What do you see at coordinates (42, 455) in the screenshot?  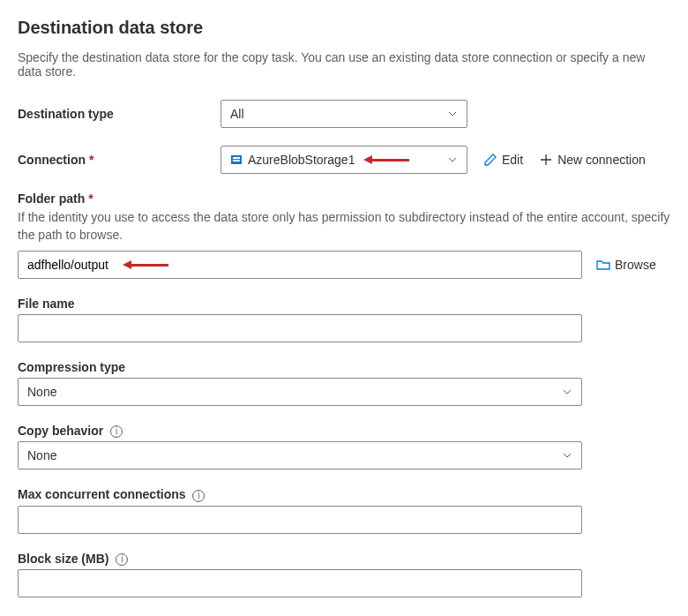 I see `copy-behavior-value: None` at bounding box center [42, 455].